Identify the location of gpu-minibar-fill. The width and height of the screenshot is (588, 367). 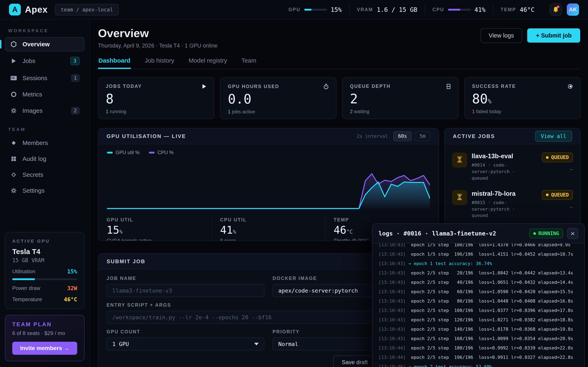
(308, 10).